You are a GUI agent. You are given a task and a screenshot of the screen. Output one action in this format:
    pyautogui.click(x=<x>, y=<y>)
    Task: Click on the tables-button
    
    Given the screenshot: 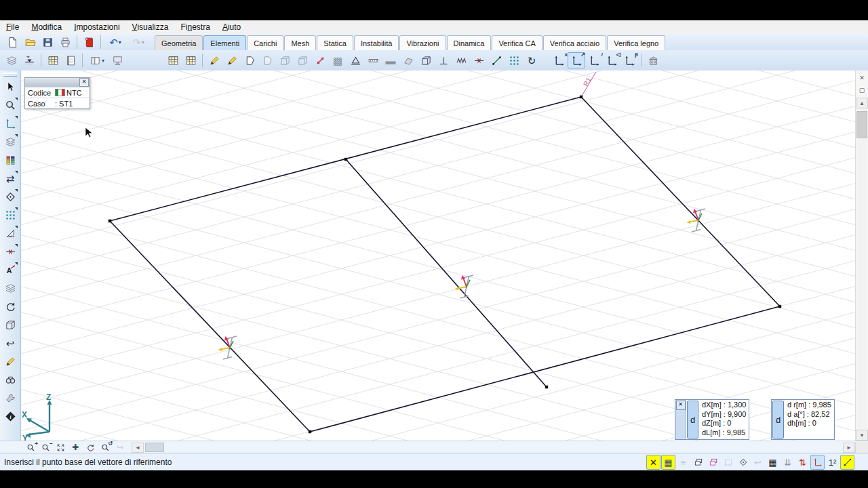 What is the action you would take?
    pyautogui.click(x=53, y=60)
    